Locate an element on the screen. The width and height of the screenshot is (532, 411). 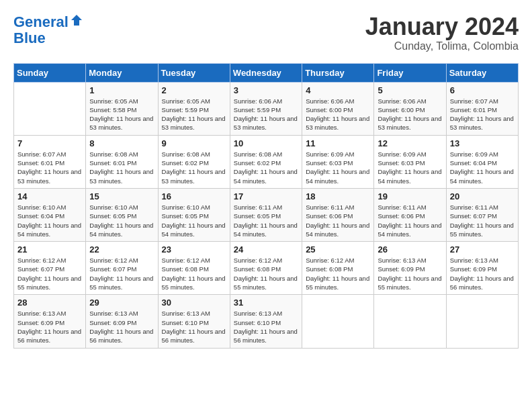
day-number: 23 is located at coordinates (194, 250).